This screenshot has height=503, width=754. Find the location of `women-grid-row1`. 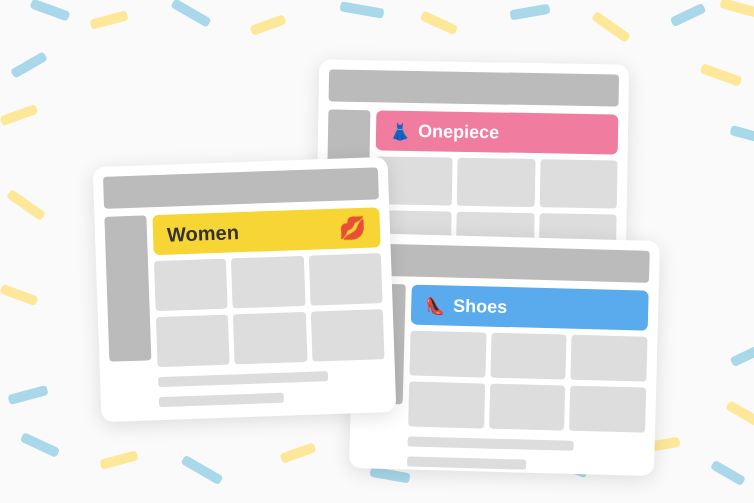

women-grid-row1 is located at coordinates (268, 282).